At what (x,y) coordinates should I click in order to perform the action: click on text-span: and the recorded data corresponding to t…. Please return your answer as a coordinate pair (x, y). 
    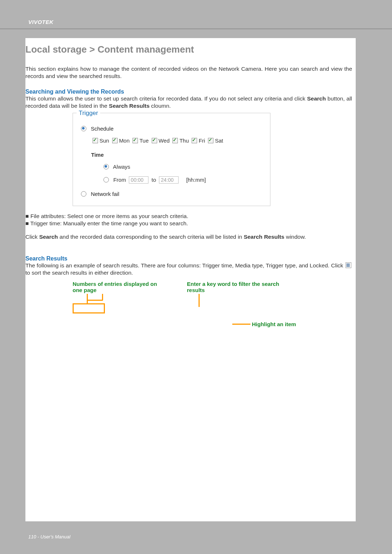
    Looking at the image, I should click on (151, 237).